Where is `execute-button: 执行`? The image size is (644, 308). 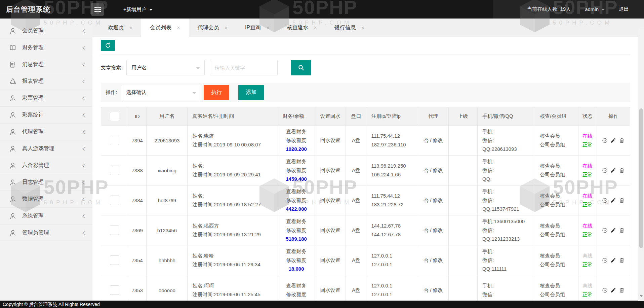
execute-button: 执行 is located at coordinates (216, 93).